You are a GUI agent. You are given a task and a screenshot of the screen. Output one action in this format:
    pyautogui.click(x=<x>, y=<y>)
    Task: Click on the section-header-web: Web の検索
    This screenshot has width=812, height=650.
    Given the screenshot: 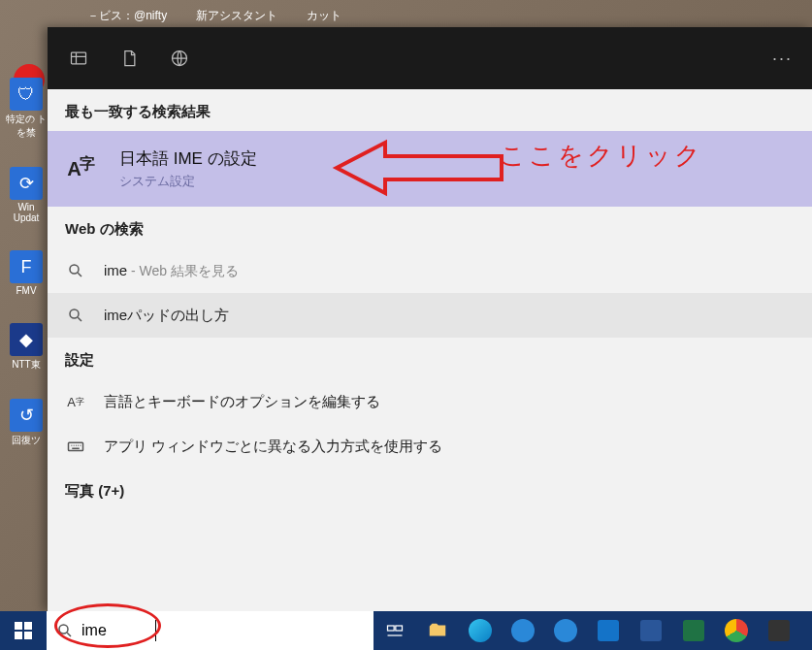 What is the action you would take?
    pyautogui.click(x=430, y=227)
    